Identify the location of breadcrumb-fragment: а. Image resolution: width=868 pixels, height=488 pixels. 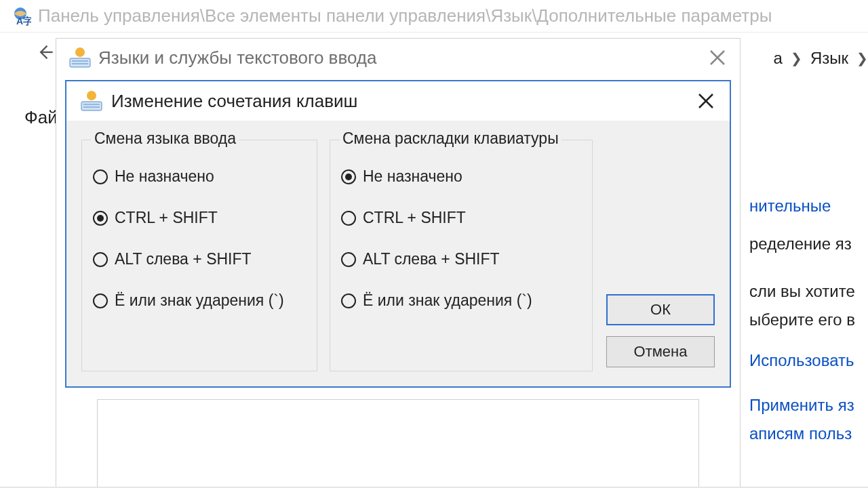
(778, 58).